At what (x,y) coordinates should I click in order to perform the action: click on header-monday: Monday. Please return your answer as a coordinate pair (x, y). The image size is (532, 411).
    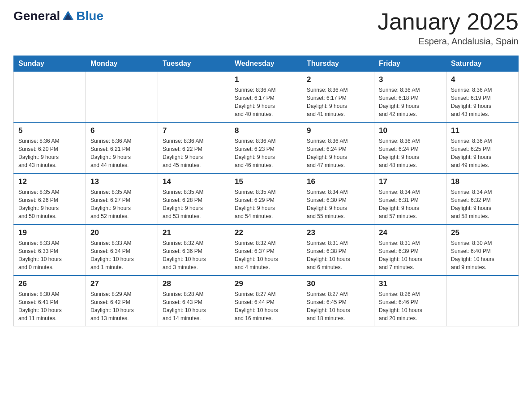
    Looking at the image, I should click on (122, 64).